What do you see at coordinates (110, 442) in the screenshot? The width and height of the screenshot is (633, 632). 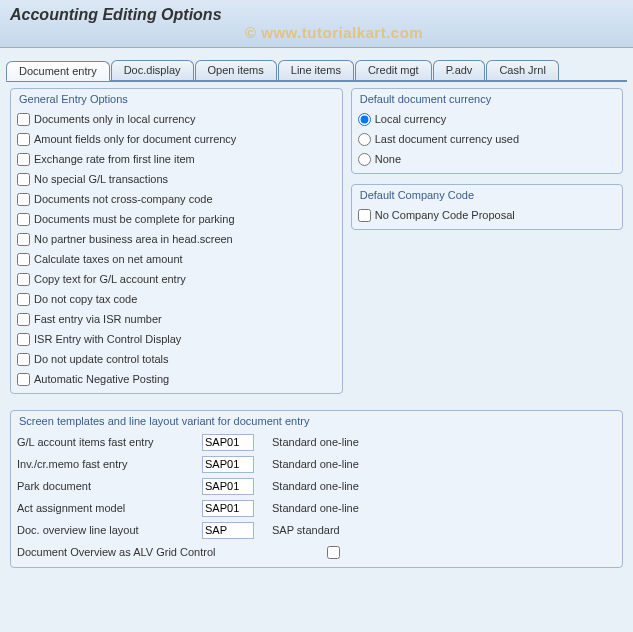 I see `template-label-gl_fast: G/L account items fast entry` at bounding box center [110, 442].